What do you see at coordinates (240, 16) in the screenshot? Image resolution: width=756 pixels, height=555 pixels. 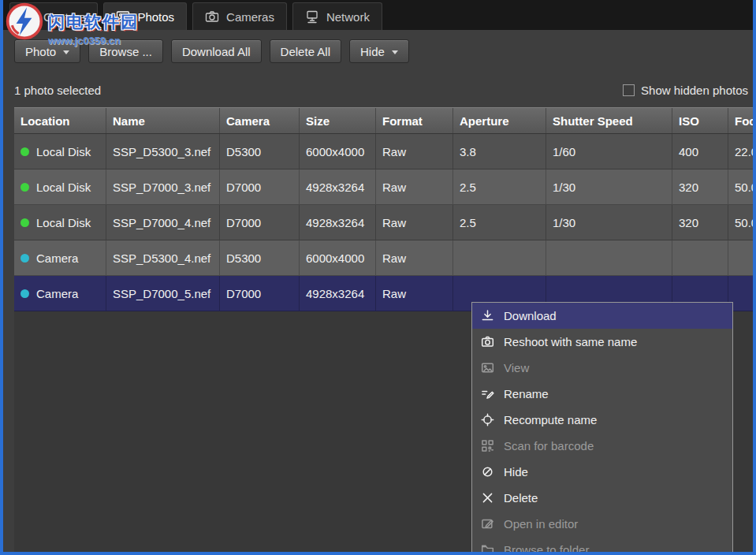 I see `tab-cameras: Cameras` at bounding box center [240, 16].